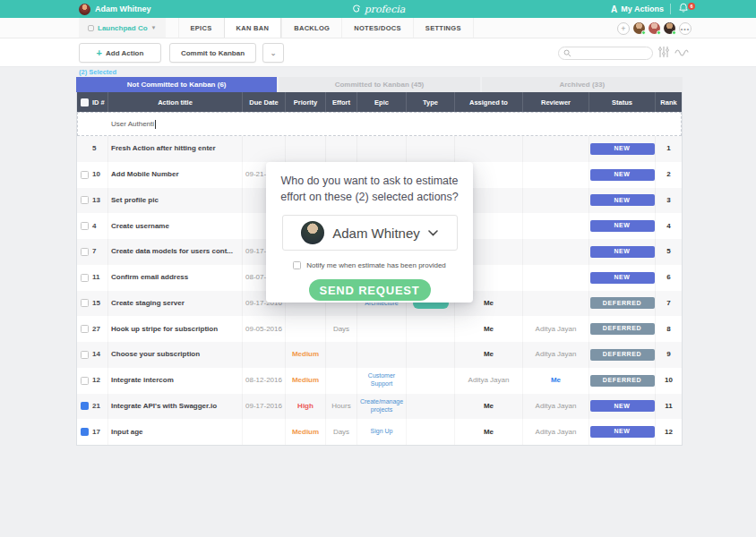  I want to click on action-id: 14, so click(97, 354).